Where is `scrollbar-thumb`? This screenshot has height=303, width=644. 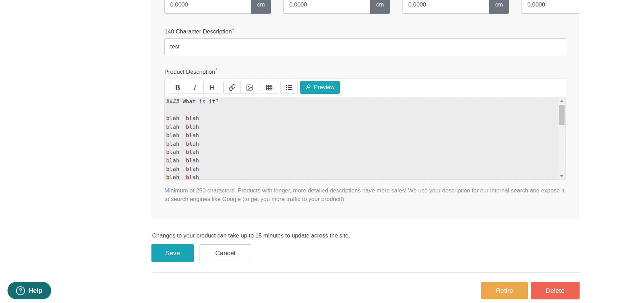
scrollbar-thumb is located at coordinates (561, 115).